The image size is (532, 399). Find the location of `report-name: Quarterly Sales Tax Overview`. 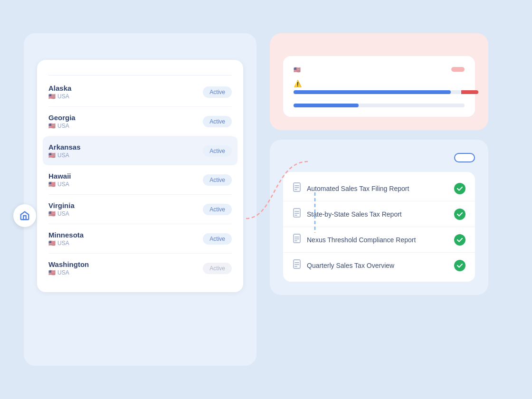

report-name: Quarterly Sales Tax Overview is located at coordinates (351, 266).